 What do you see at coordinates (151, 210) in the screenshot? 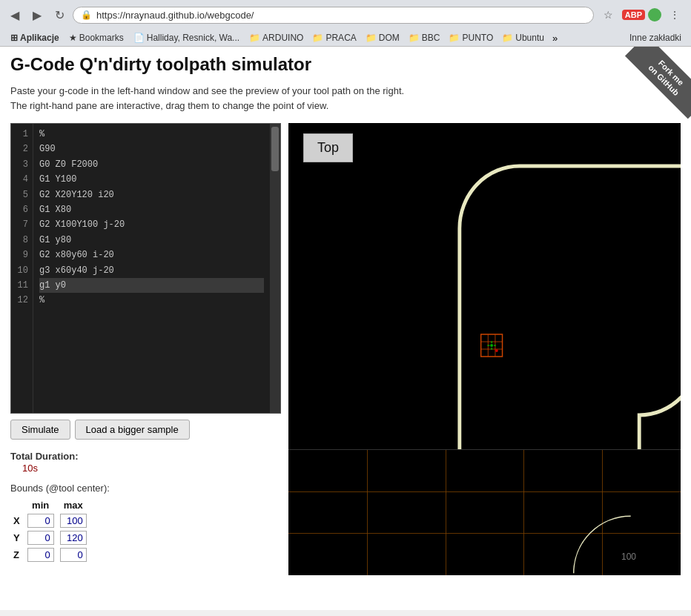
I see `code-line: G1 X80` at bounding box center [151, 210].